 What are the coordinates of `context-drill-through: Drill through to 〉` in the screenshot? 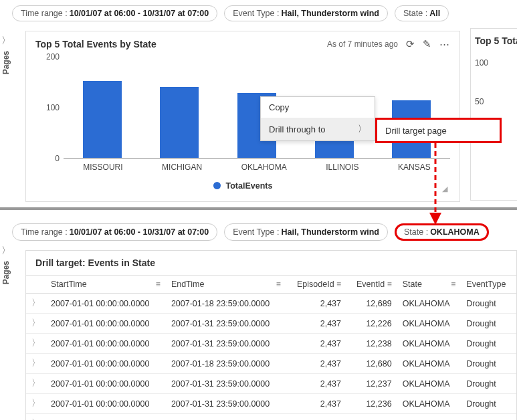 It's located at (318, 129).